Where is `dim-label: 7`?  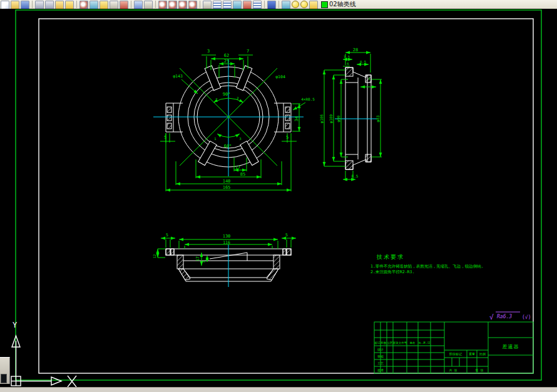
dim-label: 7 is located at coordinates (248, 51).